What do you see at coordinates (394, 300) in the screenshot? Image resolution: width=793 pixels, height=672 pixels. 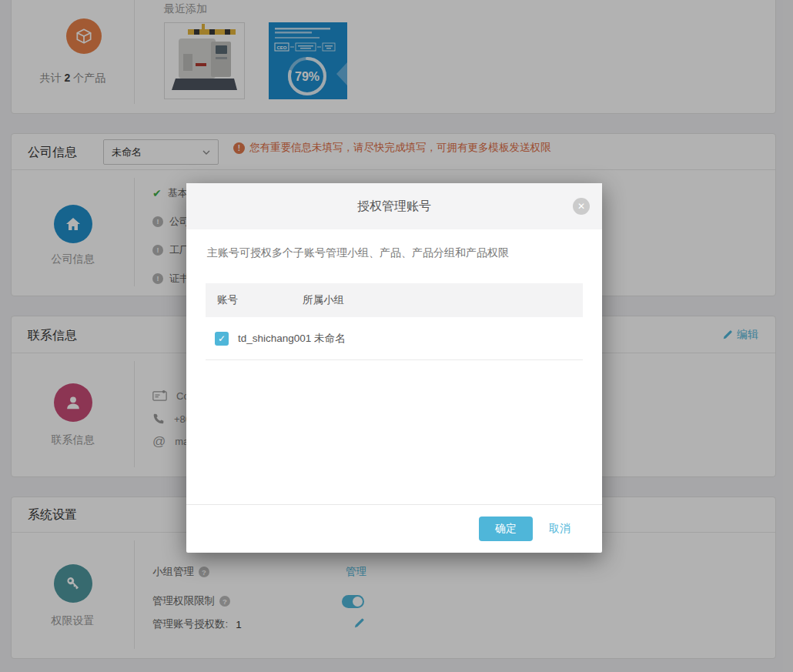 I see `accounts-table-header: 账号 所属小组` at bounding box center [394, 300].